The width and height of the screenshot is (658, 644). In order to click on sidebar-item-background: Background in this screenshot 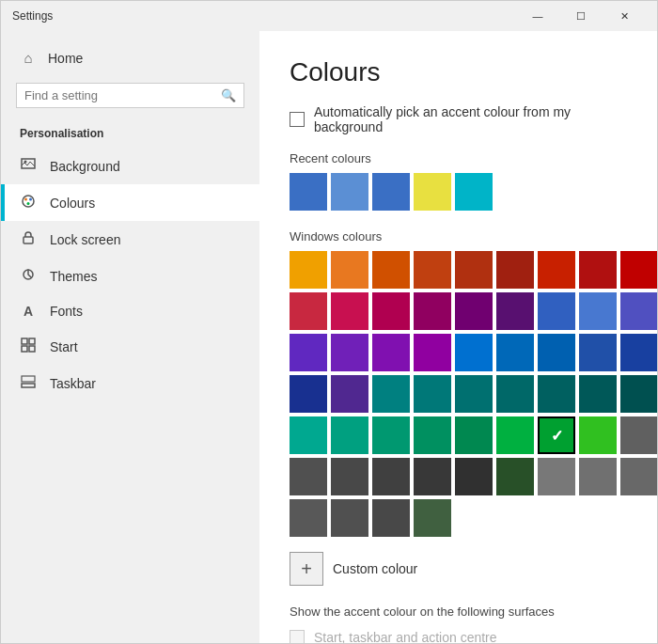, I will do `click(130, 165)`.